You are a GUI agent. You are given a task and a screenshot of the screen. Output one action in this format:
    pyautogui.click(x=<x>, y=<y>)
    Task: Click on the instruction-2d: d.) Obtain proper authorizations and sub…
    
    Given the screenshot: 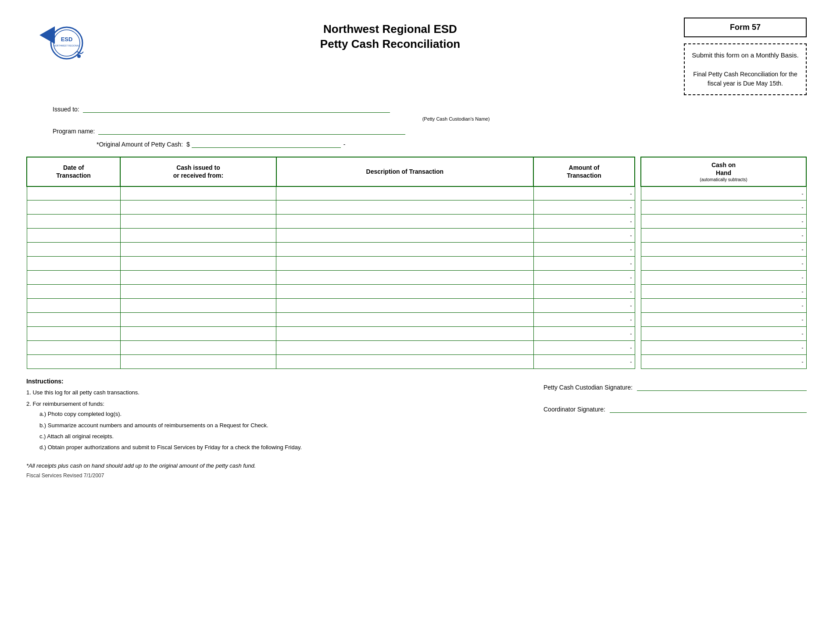 What is the action you would take?
    pyautogui.click(x=291, y=447)
    